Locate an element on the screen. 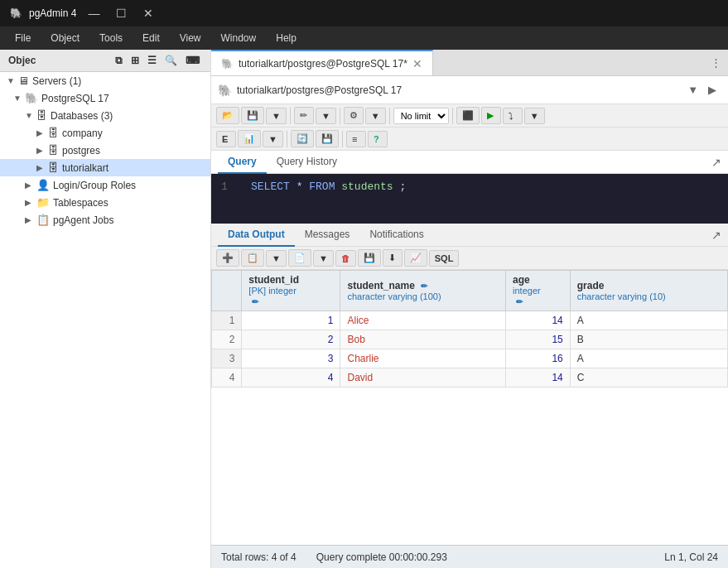 The width and height of the screenshot is (728, 568). edit-col-student-id: ✏ is located at coordinates (255, 301).